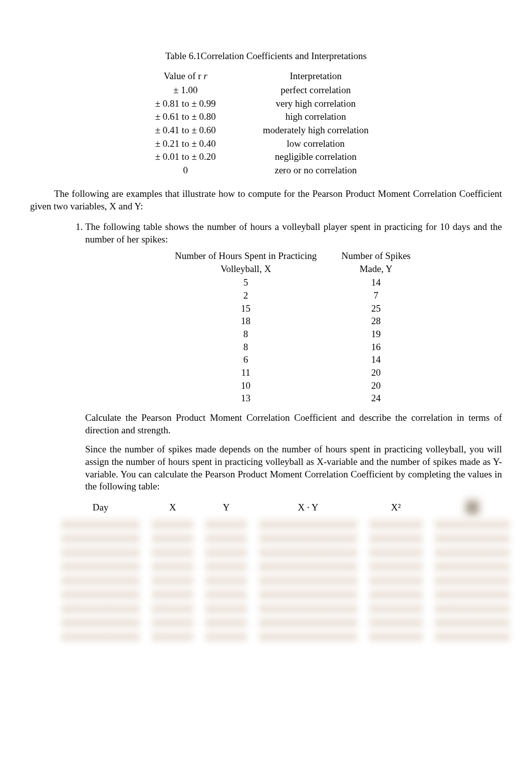  I want to click on wt-h-y: Y, so click(226, 507).